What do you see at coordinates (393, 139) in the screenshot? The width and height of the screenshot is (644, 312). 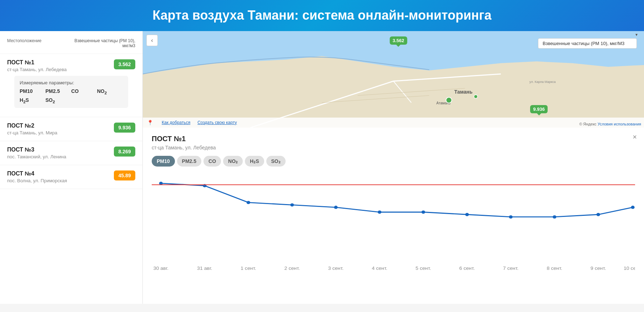 I see `detail-title: ПОСТ №1` at bounding box center [393, 139].